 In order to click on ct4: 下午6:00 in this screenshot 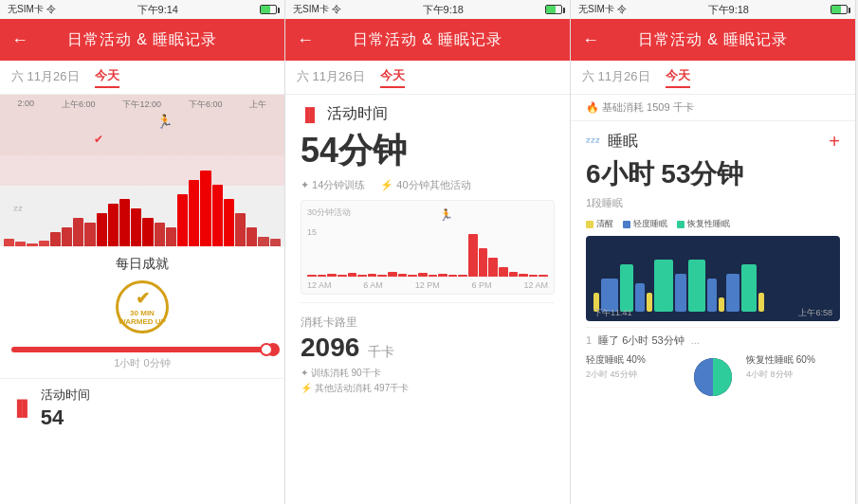, I will do `click(206, 104)`.